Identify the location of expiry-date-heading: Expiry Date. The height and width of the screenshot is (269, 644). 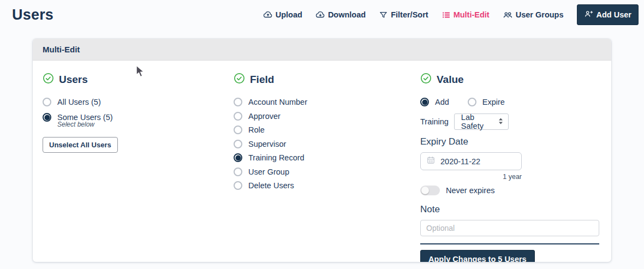
(511, 142).